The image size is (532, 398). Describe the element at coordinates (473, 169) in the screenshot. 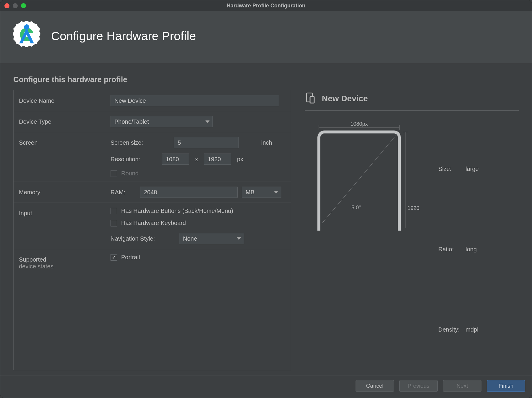

I see `spec-size-value: large` at that location.